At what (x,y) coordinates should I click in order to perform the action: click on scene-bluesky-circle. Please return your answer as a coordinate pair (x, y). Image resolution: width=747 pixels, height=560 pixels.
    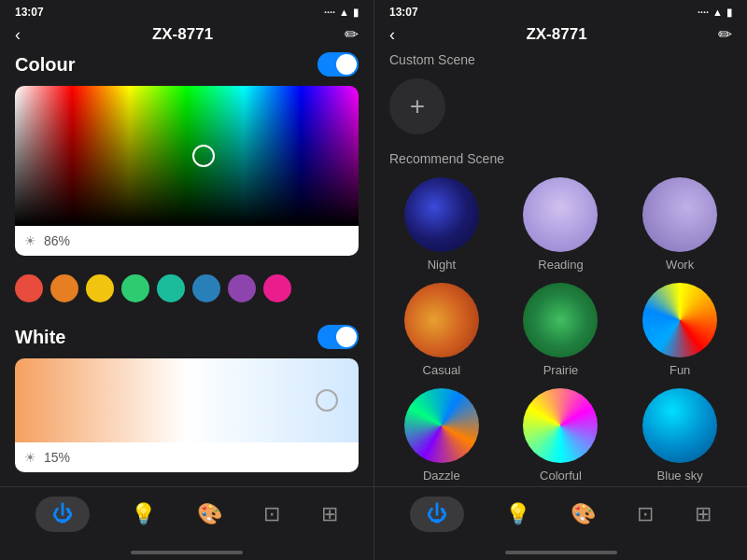
    Looking at the image, I should click on (680, 426).